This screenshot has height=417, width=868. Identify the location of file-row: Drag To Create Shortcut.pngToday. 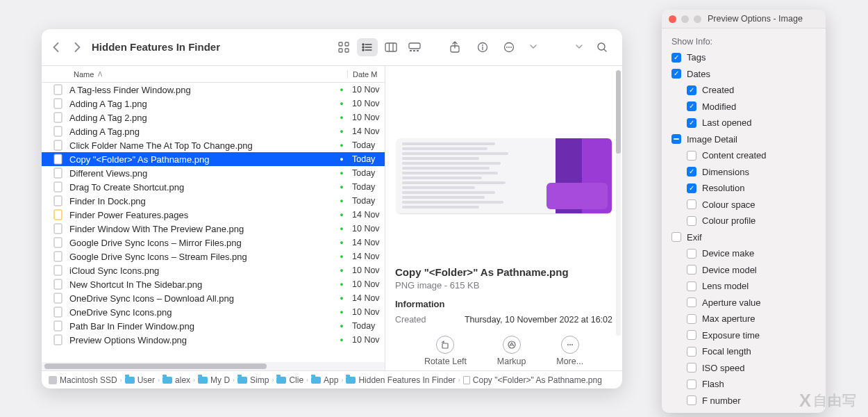
(213, 187).